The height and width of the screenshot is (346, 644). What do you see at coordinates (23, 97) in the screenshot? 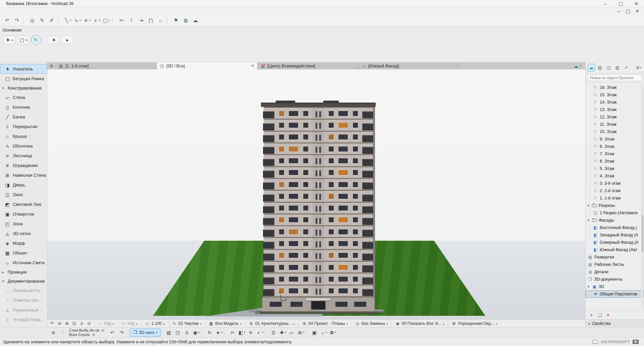
I see `toolbox-item: Стена` at bounding box center [23, 97].